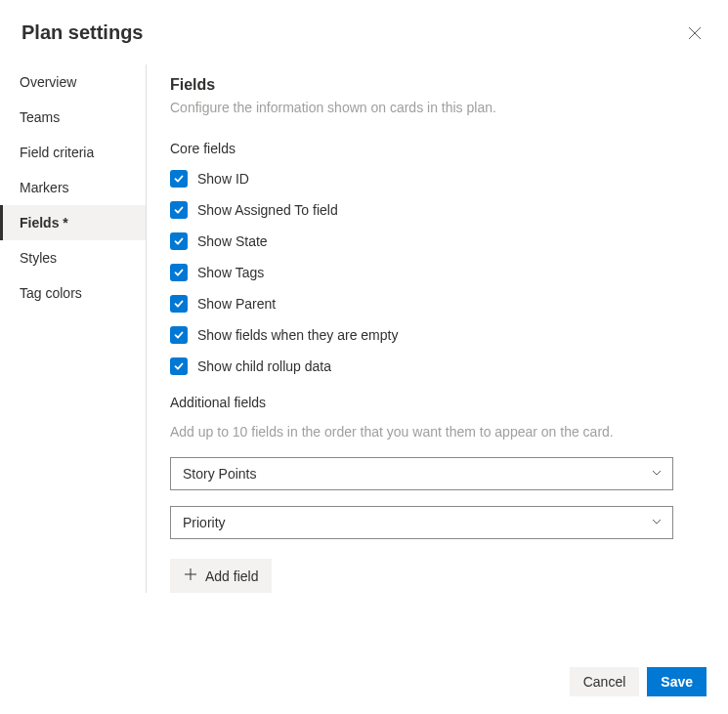  What do you see at coordinates (236, 304) in the screenshot?
I see `checkbox-label: Show Parent` at bounding box center [236, 304].